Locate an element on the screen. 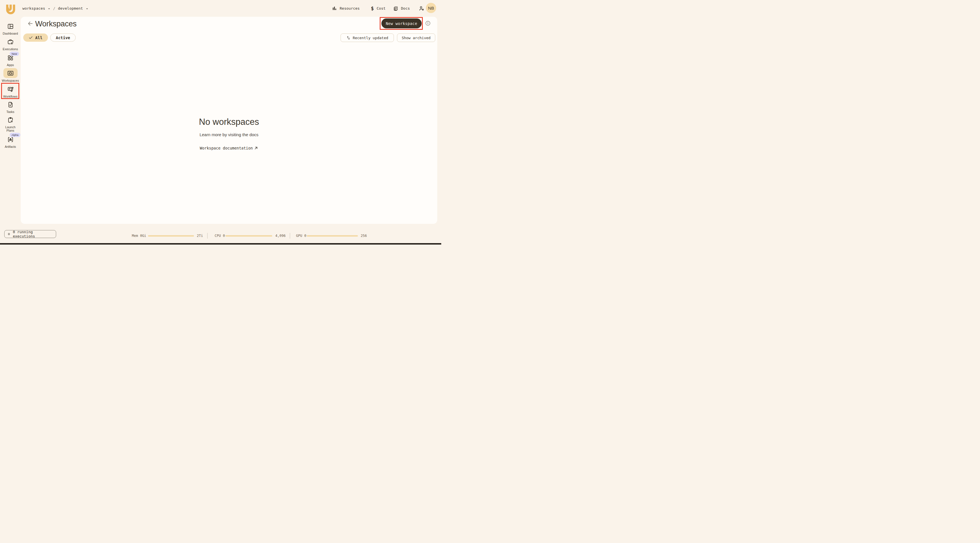  empty-state-subtitle: Learn more by visiting the docs is located at coordinates (229, 135).